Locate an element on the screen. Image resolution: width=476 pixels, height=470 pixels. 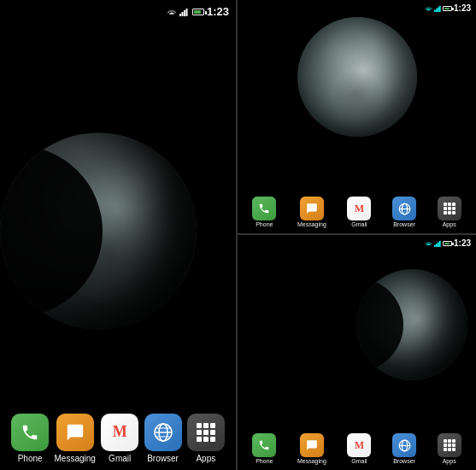
dock-item-phone-left: Phone is located at coordinates (30, 438).